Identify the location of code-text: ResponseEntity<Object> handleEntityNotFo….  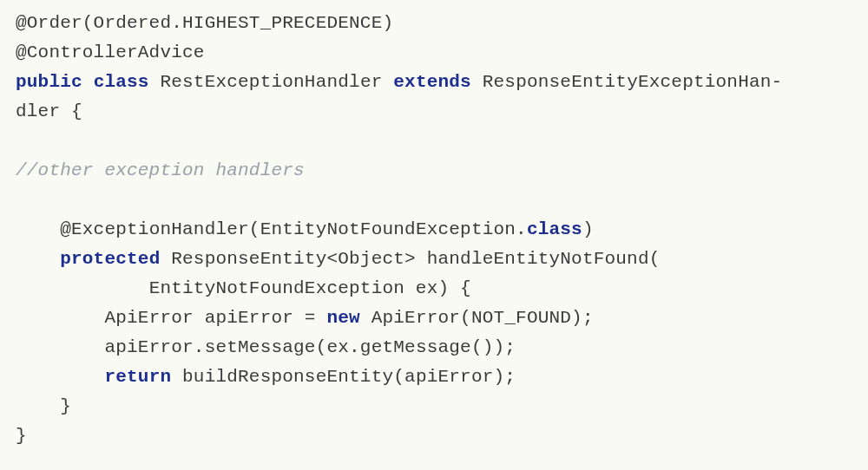
(410, 258).